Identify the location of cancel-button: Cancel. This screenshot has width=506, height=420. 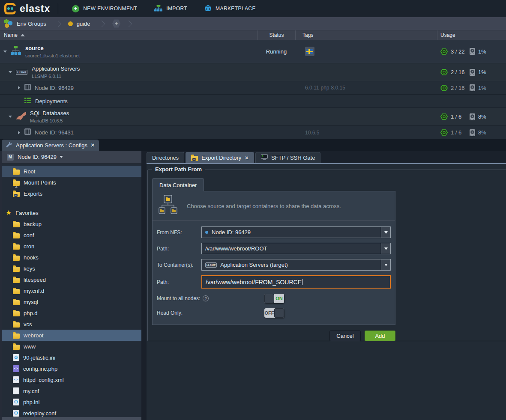
(345, 336).